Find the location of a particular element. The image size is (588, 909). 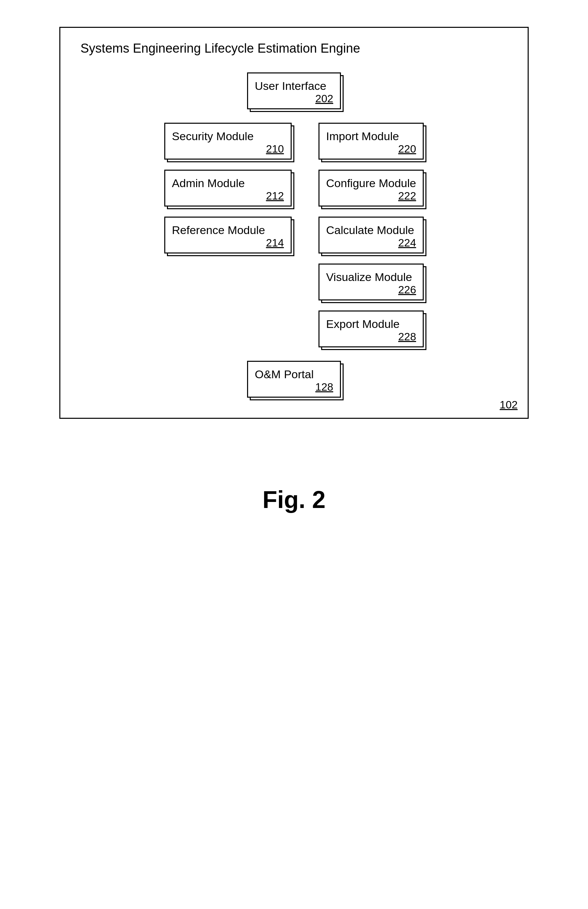

import-module-label: Import Module is located at coordinates (371, 136).